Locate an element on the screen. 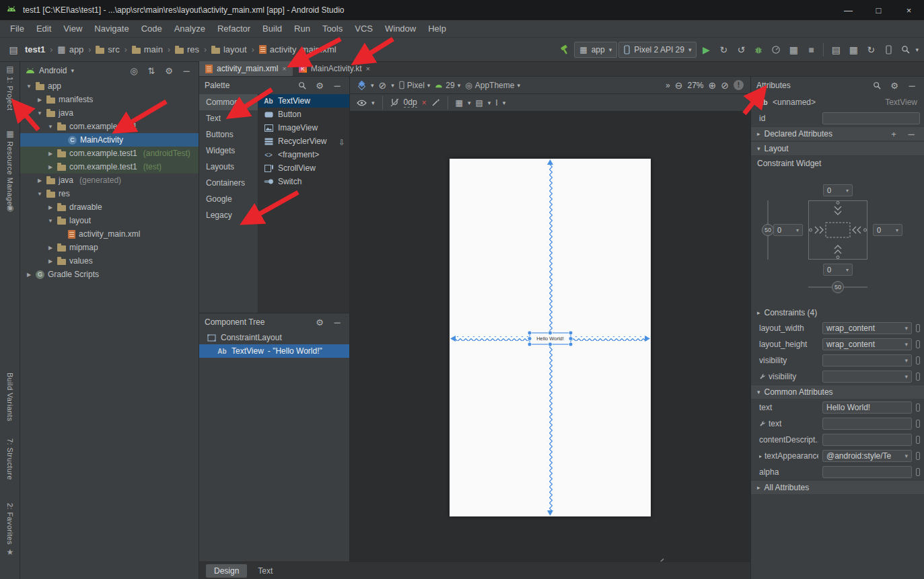  margin-right-select: 0▾ is located at coordinates (888, 230).